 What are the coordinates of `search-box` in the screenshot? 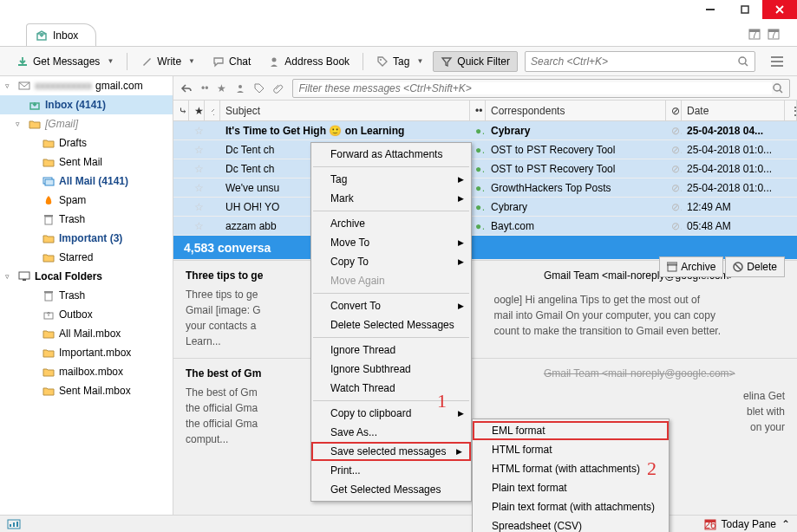 It's located at (640, 62).